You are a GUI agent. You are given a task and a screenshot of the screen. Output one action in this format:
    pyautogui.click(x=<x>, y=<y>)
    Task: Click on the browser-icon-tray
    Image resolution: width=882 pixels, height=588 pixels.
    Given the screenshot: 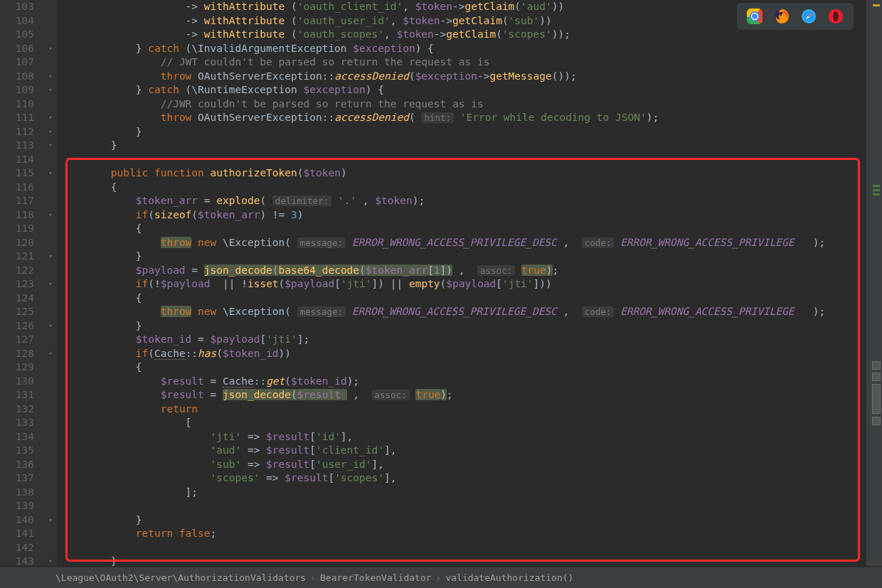 What is the action you would take?
    pyautogui.click(x=795, y=16)
    